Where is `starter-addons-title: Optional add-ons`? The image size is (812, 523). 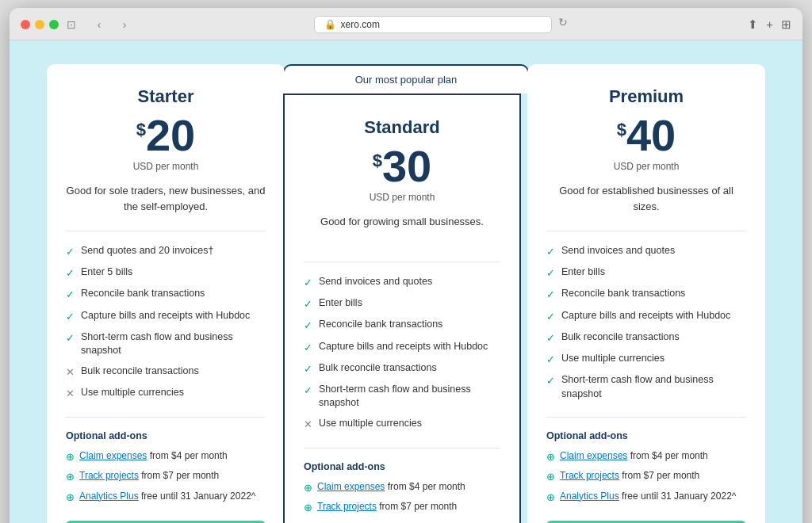
starter-addons-title: Optional add-ons is located at coordinates (166, 436).